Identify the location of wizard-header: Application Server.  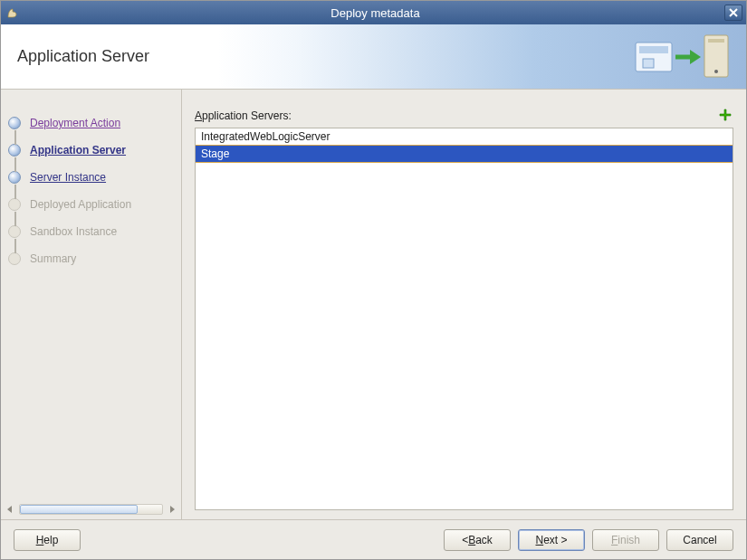
(373, 57).